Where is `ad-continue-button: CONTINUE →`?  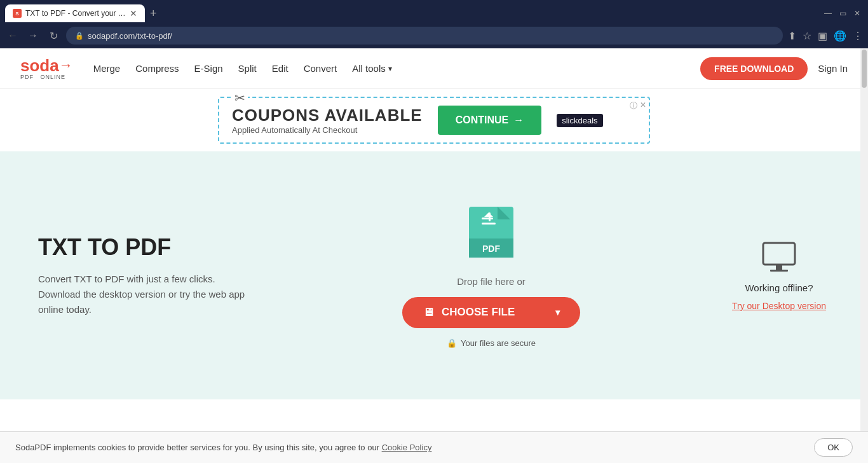
ad-continue-button: CONTINUE → is located at coordinates (490, 120).